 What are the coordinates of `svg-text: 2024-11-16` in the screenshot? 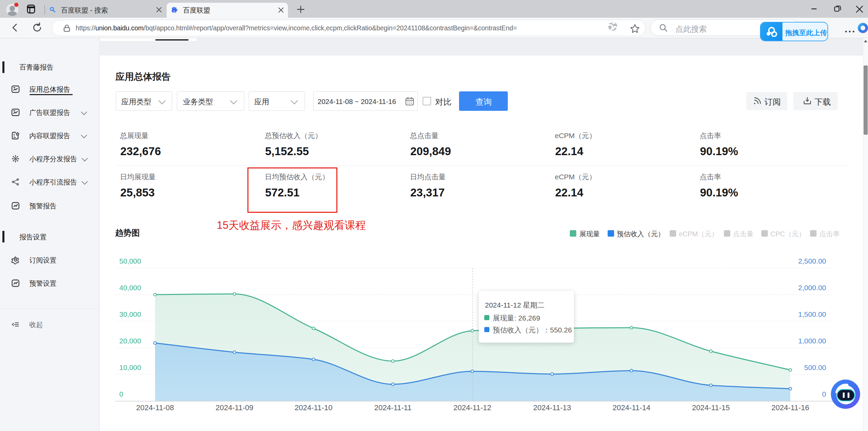 It's located at (791, 408).